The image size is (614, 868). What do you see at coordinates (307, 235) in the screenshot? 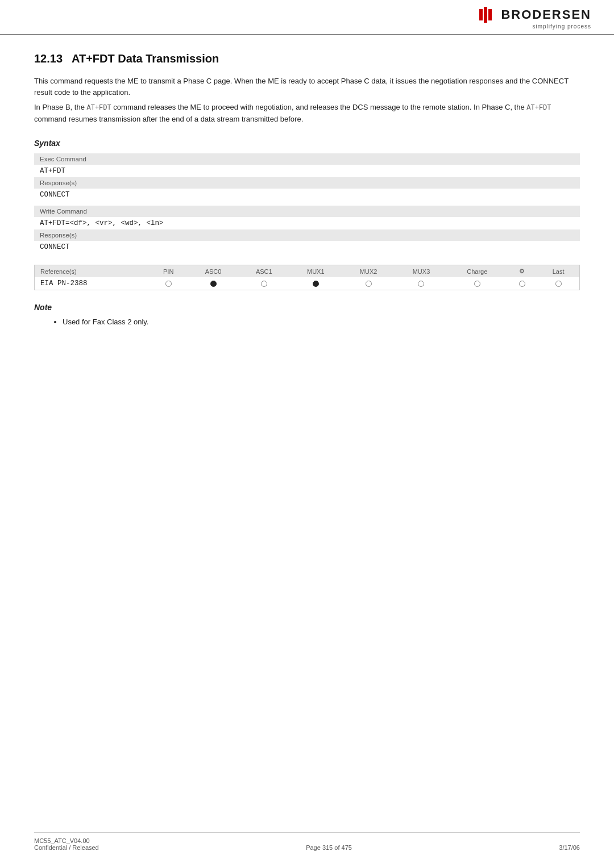
I see `write-response-label: Response(s)` at bounding box center [307, 235].